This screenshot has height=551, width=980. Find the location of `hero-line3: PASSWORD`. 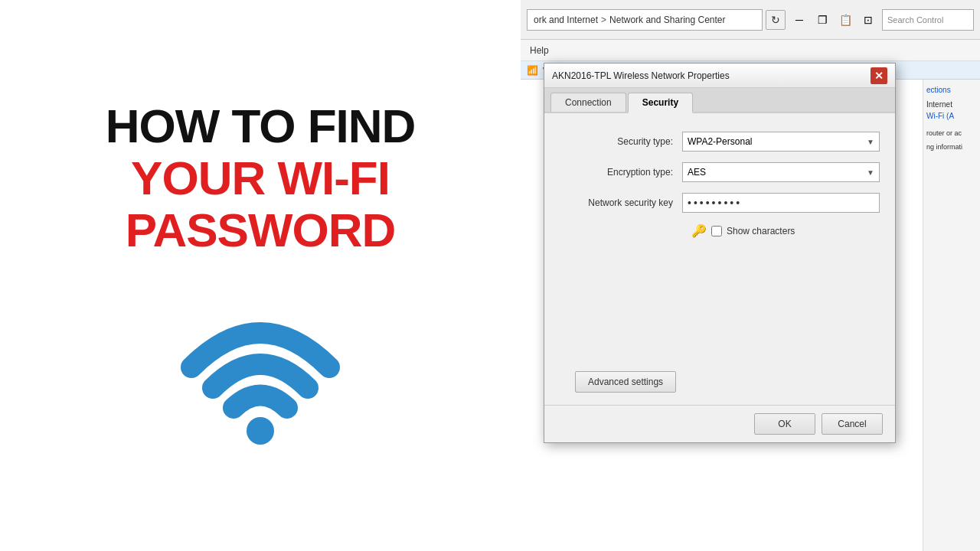

hero-line3: PASSWORD is located at coordinates (260, 230).